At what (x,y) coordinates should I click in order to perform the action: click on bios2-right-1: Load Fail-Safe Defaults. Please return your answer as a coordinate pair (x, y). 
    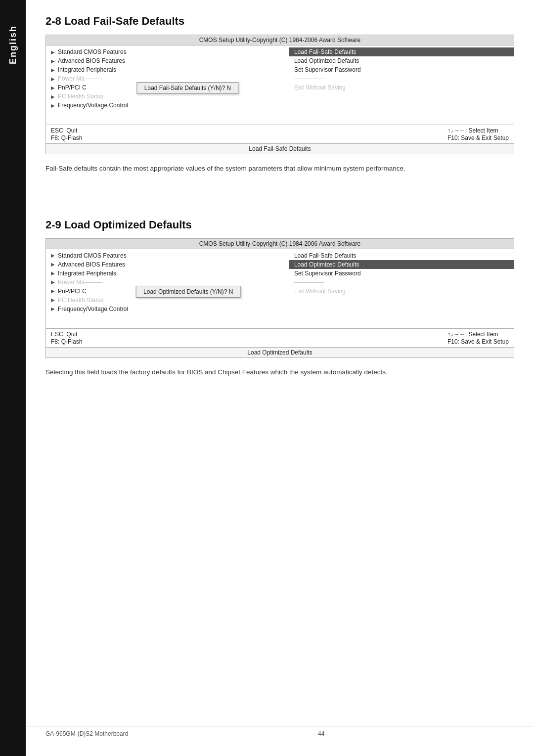
    Looking at the image, I should click on (401, 256).